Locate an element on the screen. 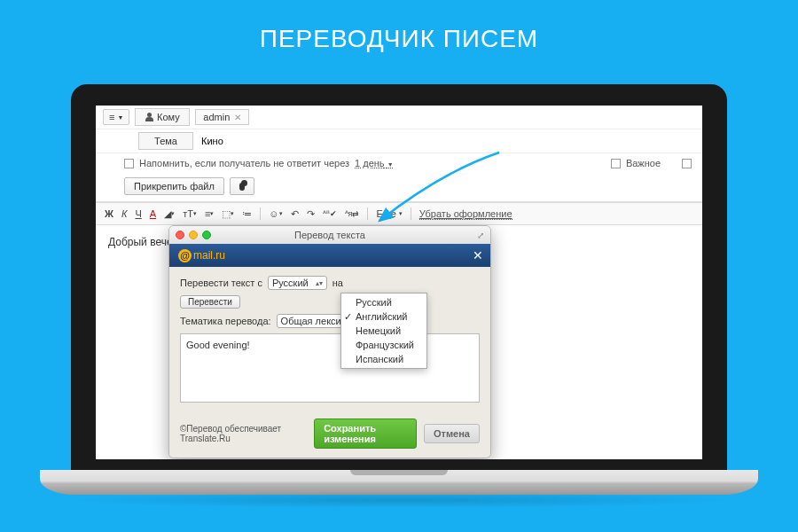 The width and height of the screenshot is (798, 532). lang-option: Французский is located at coordinates (384, 345).